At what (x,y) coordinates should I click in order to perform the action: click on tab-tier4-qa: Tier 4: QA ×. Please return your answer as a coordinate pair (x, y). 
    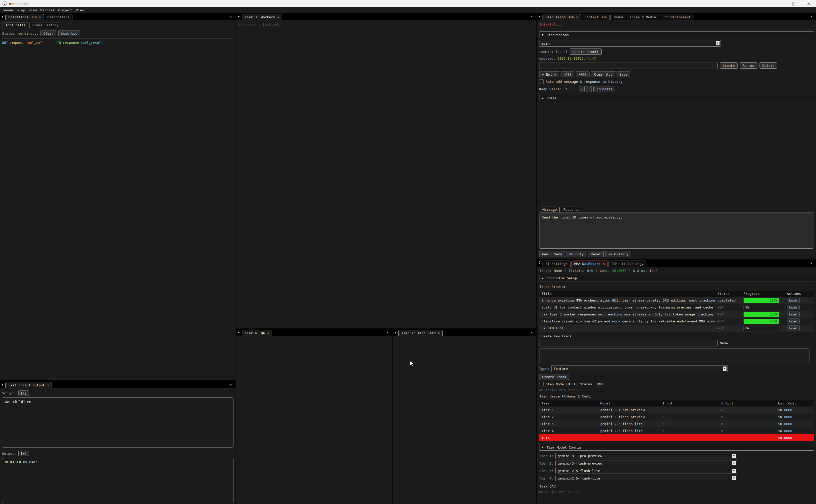
    Looking at the image, I should click on (257, 333).